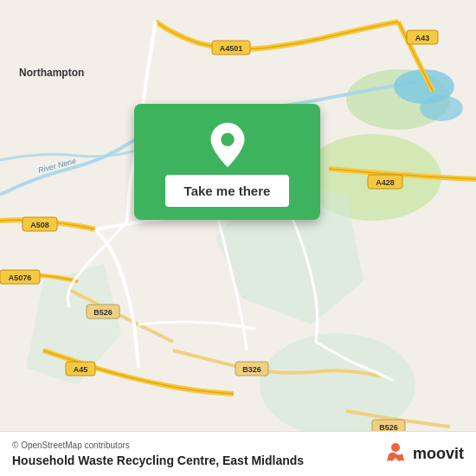 This screenshot has height=476, width=476. I want to click on location-card: Take me there, so click(227, 162).